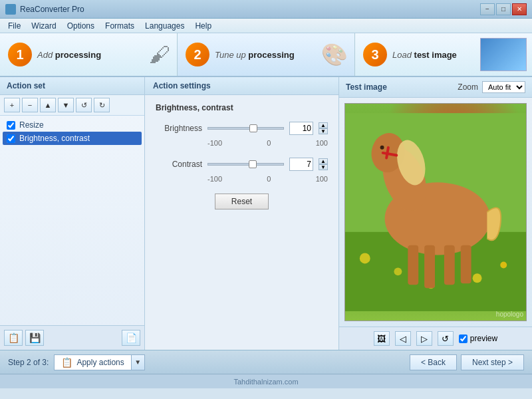  I want to click on menubar: File Wizard Options Formats Languages He…, so click(266, 26).